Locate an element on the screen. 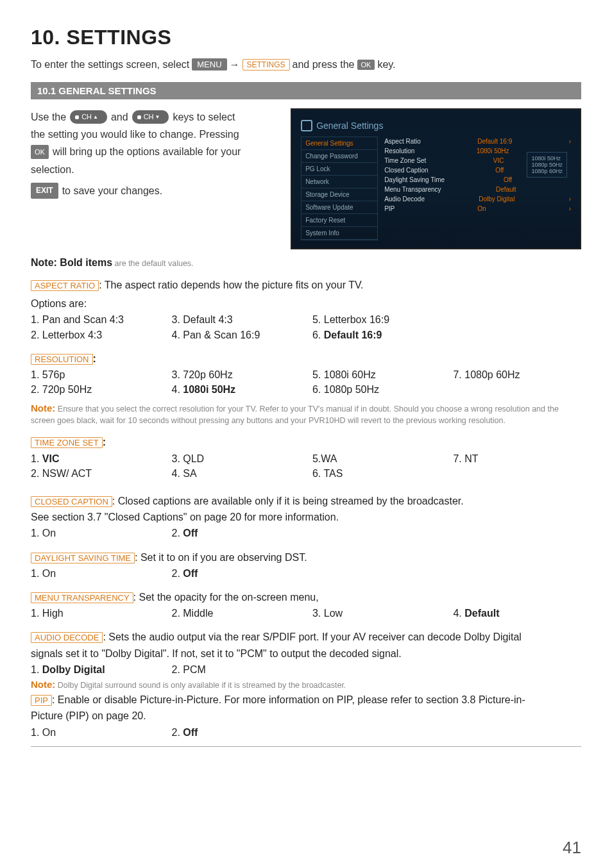 Image resolution: width=612 pixels, height=868 pixels. tv-sidebar-item: PG Lock is located at coordinates (339, 169).